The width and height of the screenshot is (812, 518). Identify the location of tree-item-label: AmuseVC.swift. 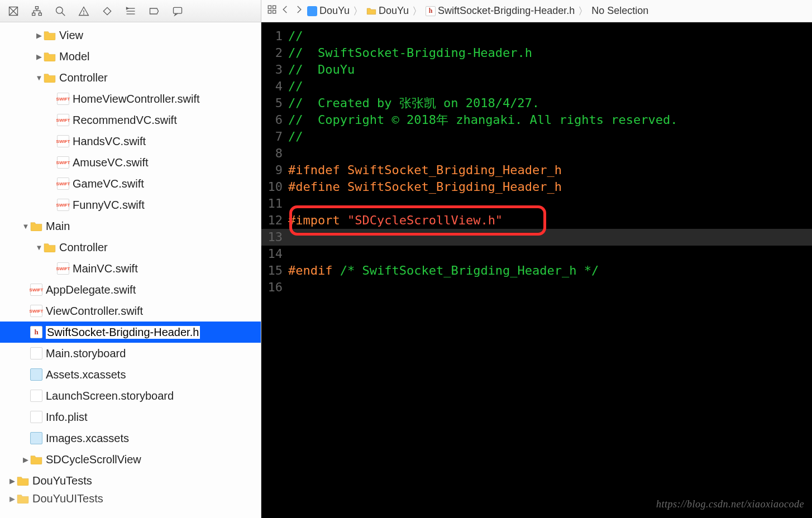
(111, 163).